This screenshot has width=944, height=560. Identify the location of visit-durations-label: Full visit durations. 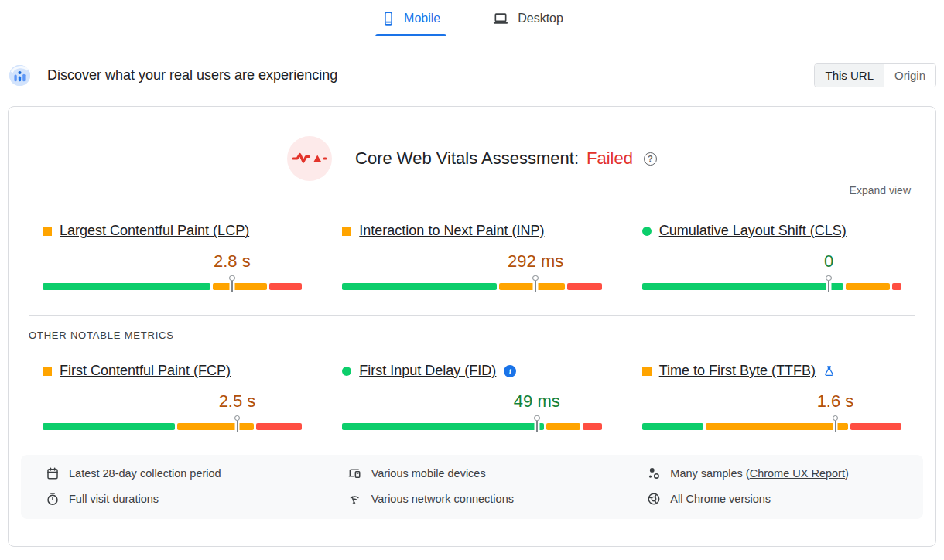
(114, 499).